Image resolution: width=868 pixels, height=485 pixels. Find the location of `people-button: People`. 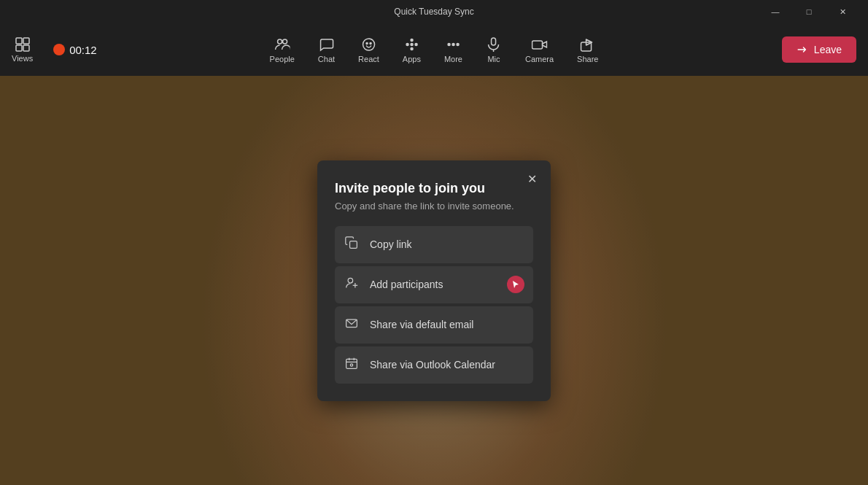

people-button: People is located at coordinates (282, 50).